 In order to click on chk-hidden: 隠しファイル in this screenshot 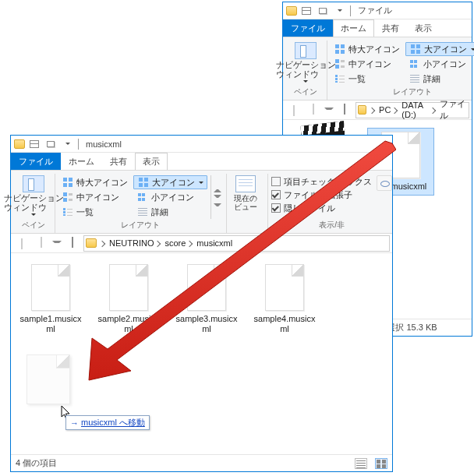, I will do `click(321, 208)`.